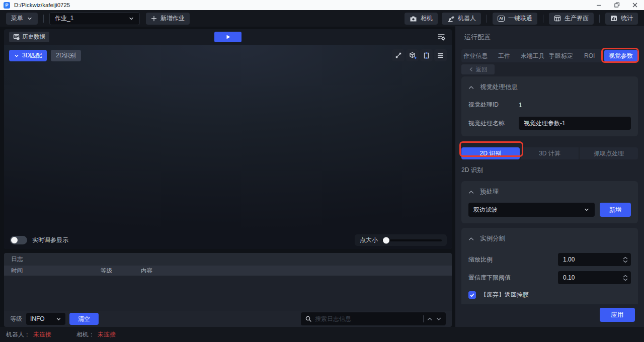 This screenshot has width=644, height=342. Describe the element at coordinates (499, 88) in the screenshot. I see `vision-info-title: 视觉处理信息` at that location.